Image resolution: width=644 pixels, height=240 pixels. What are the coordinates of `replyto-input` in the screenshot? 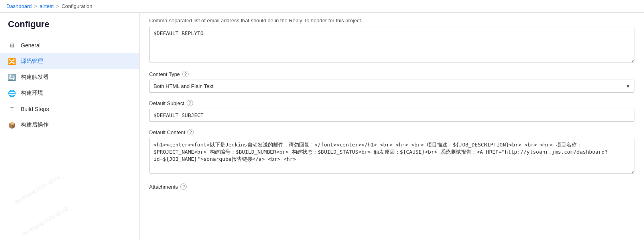 It's located at (392, 45).